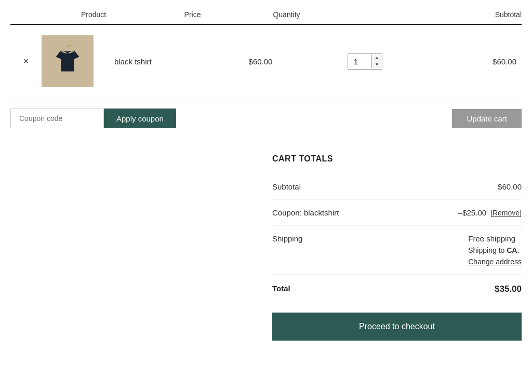 The height and width of the screenshot is (392, 532). Describe the element at coordinates (266, 18) in the screenshot. I see `cart-table-header: Product Price Quantity Subtotal` at that location.